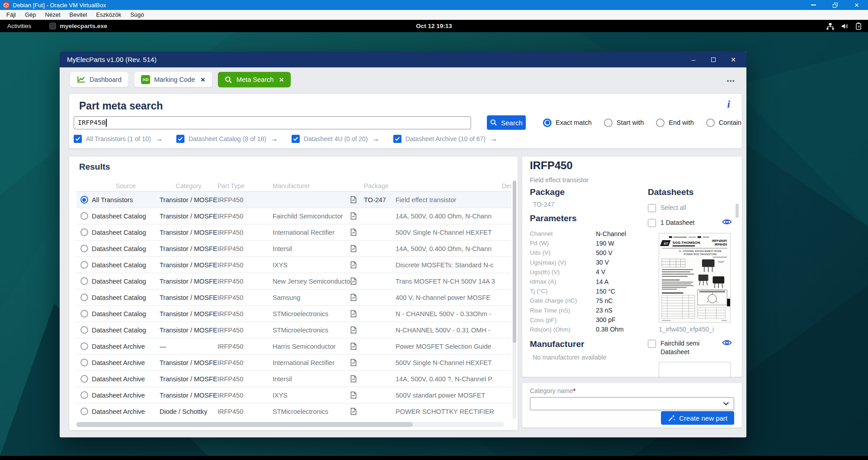  Describe the element at coordinates (294, 412) in the screenshot. I see `table-row: Datasheet ArchiveDiode / SchottkyIRFP450…` at that location.